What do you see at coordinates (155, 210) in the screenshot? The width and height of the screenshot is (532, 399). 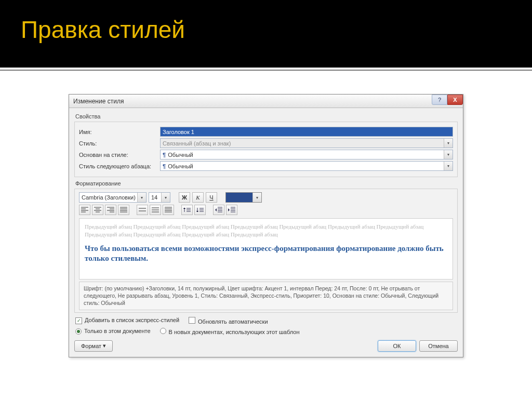 I see `spacing-1_5-button` at bounding box center [155, 210].